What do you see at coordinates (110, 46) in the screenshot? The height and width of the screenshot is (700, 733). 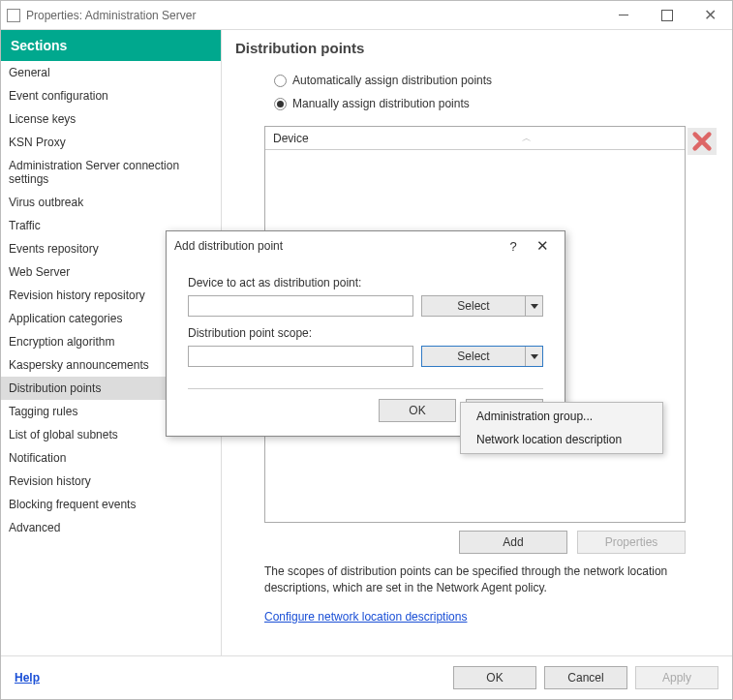 I see `sidebar-header: Sections` at bounding box center [110, 46].